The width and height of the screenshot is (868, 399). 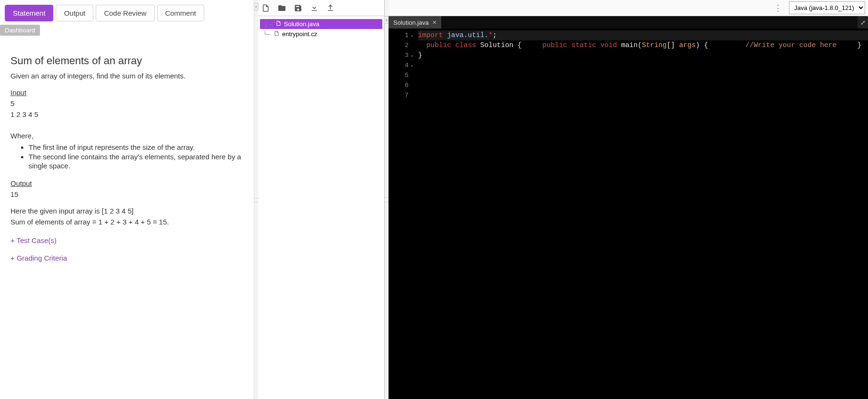 I want to click on line-number: 4, so click(x=399, y=66).